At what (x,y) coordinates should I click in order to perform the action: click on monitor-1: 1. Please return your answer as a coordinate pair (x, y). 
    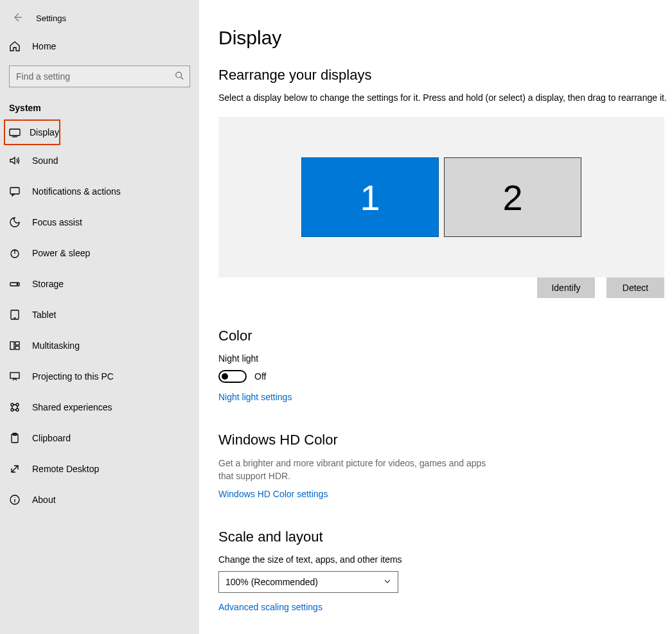
    Looking at the image, I should click on (370, 197).